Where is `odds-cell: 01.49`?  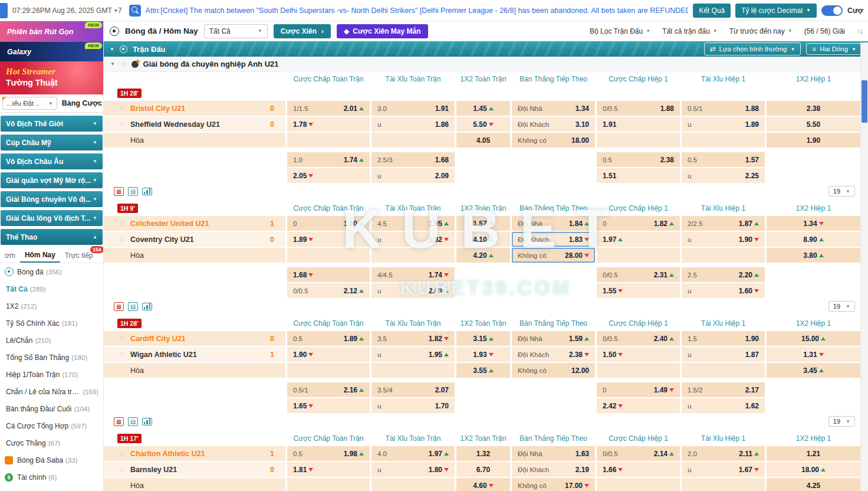
odds-cell: 01.49 is located at coordinates (638, 389).